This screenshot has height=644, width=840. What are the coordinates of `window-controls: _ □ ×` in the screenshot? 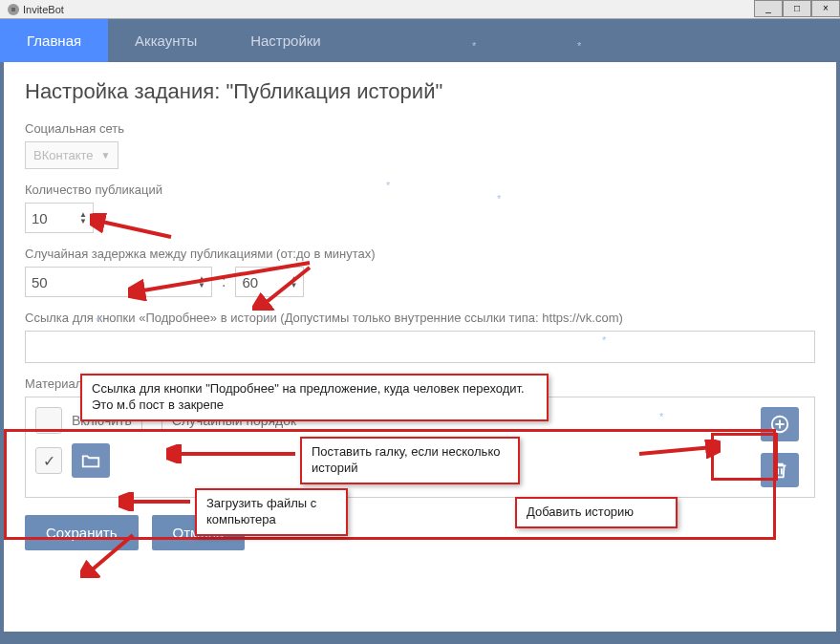 It's located at (797, 9).